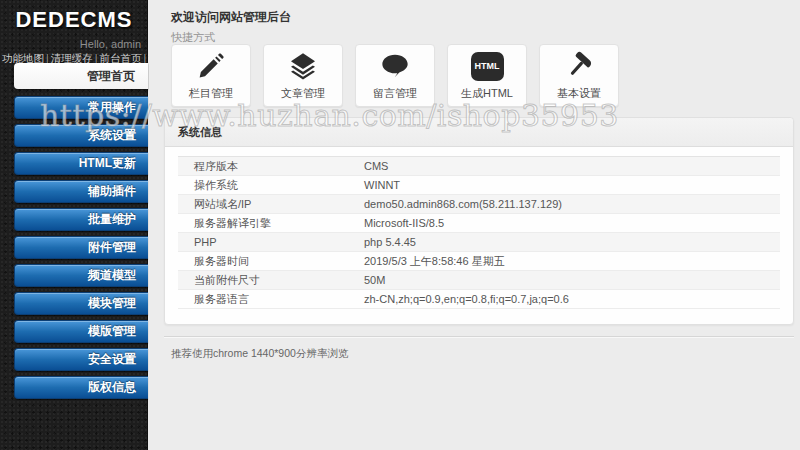  What do you see at coordinates (479, 166) in the screenshot?
I see `table-row: 程序版本 CMS` at bounding box center [479, 166].